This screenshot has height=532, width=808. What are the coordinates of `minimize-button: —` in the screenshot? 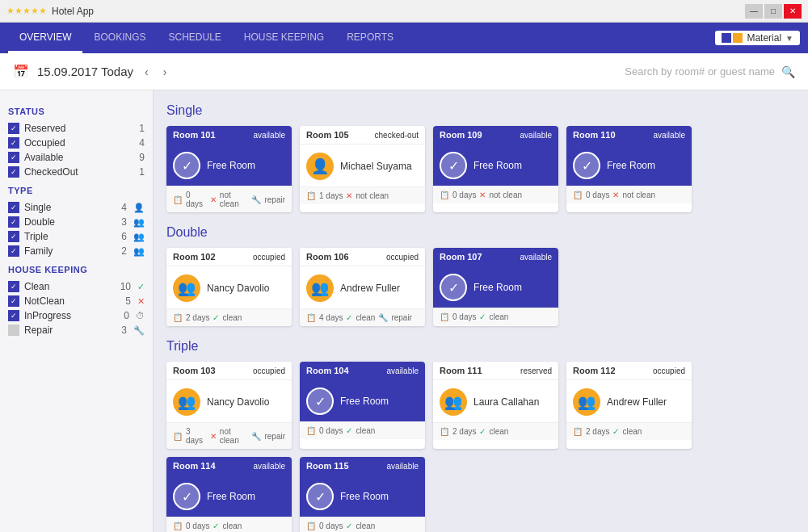 It's located at (754, 11).